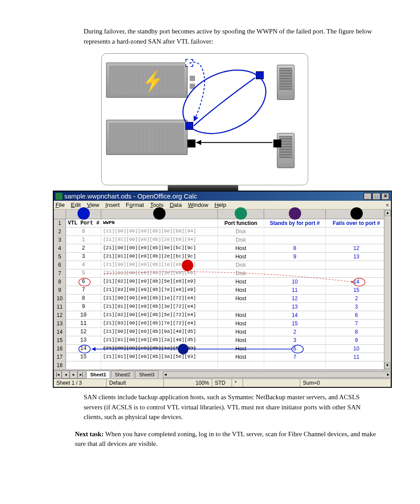  I want to click on tab-nav-last: ▸|, so click(81, 375).